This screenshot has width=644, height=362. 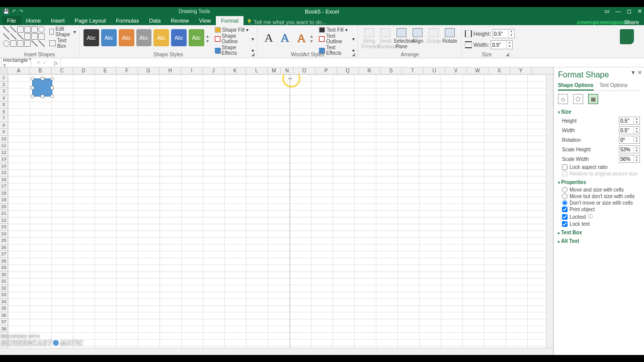 I want to click on text-outline-button: Text Outline ▾, so click(x=337, y=39).